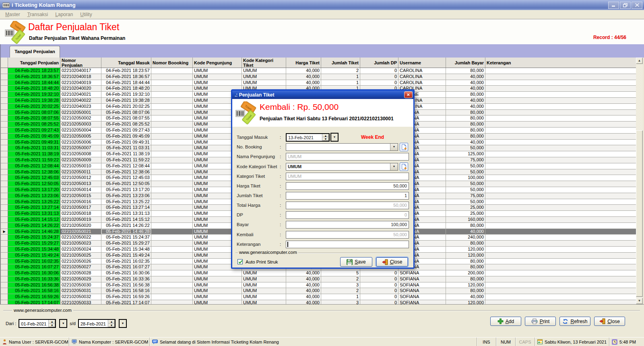 The width and height of the screenshot is (644, 346). What do you see at coordinates (126, 142) in the screenshot?
I see `table-cell: 05-Feb-2021 09:49:31` at bounding box center [126, 142].